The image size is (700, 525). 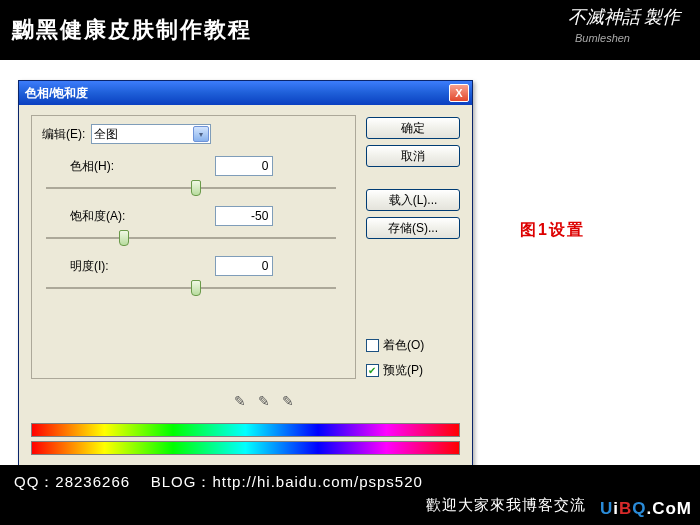 What do you see at coordinates (64, 134) in the screenshot?
I see `edit-label: 编辑(E):` at bounding box center [64, 134].